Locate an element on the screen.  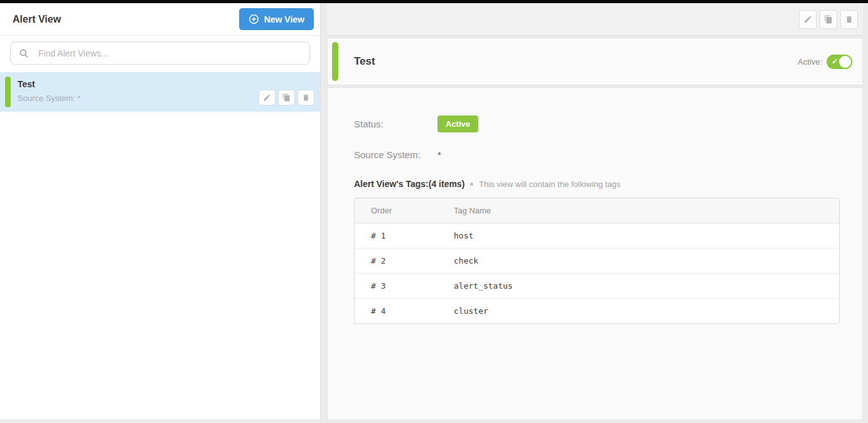
status-row: Status: Active is located at coordinates (597, 124).